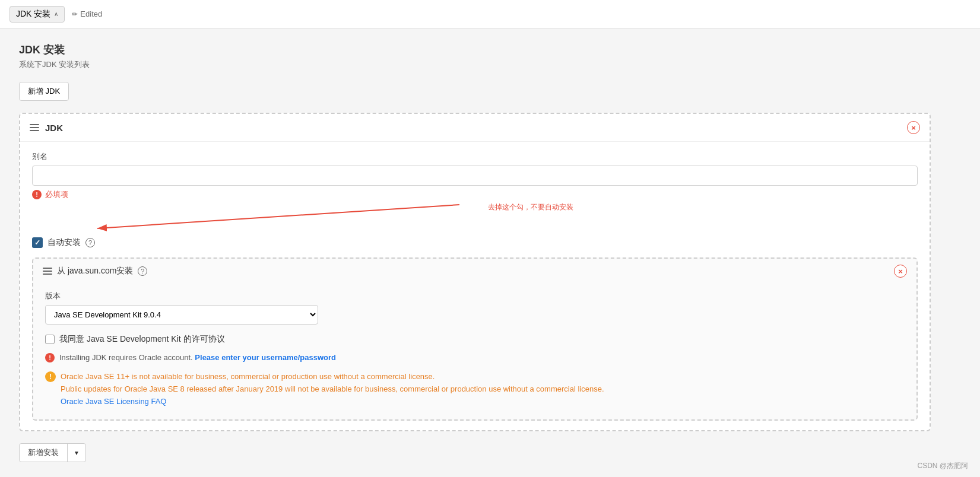 The width and height of the screenshot is (980, 477). I want to click on edited-text: Edited, so click(91, 14).